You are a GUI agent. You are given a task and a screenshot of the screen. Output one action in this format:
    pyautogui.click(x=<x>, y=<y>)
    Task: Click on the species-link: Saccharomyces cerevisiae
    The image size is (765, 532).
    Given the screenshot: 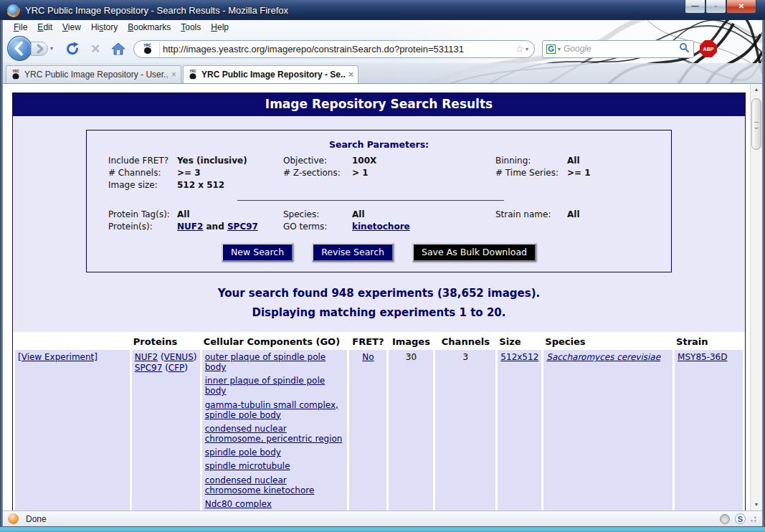 What is the action you would take?
    pyautogui.click(x=604, y=357)
    